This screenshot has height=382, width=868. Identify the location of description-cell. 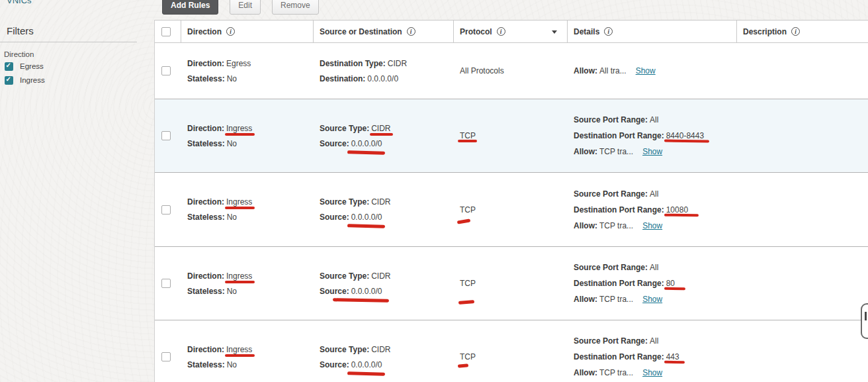
(803, 351).